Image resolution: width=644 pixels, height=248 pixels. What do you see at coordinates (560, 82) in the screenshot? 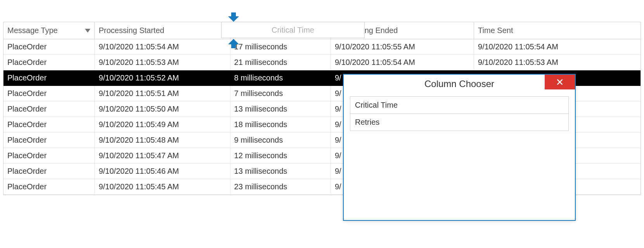
I see `close-icon` at bounding box center [560, 82].